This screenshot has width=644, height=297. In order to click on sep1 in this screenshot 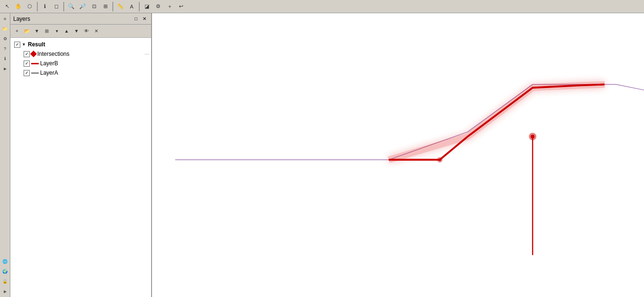, I will do `click(37, 7)`.